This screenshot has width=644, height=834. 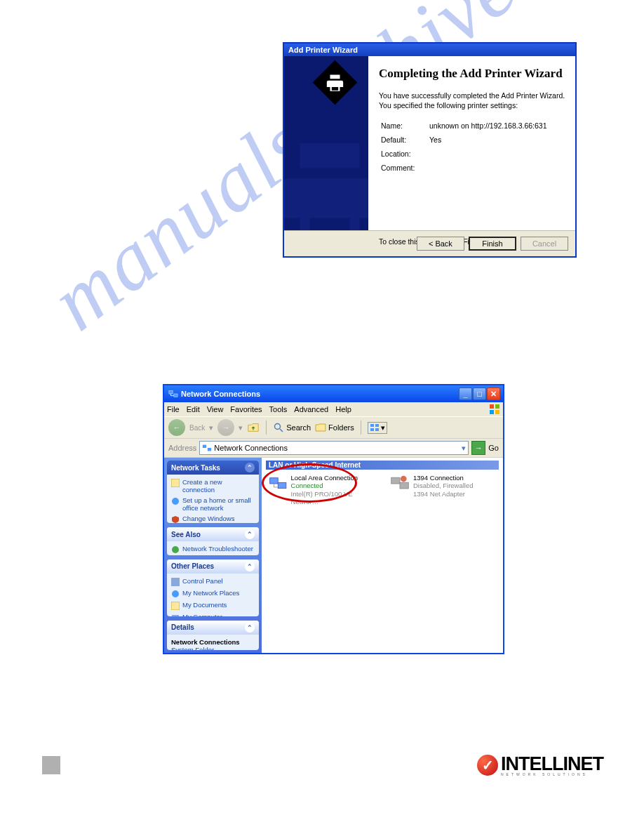 I want to click on nc-menubar: File Edit View Favorites Tools Advanced …, so click(x=334, y=410).